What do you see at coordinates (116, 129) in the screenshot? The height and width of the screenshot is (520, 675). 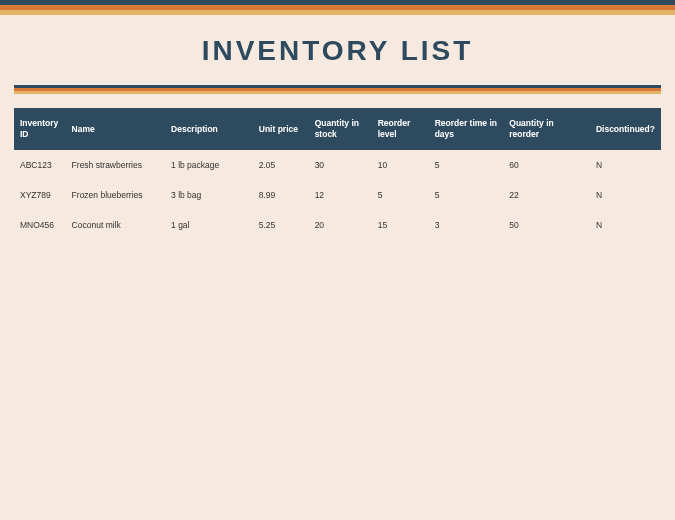 I see `header-name: Name` at bounding box center [116, 129].